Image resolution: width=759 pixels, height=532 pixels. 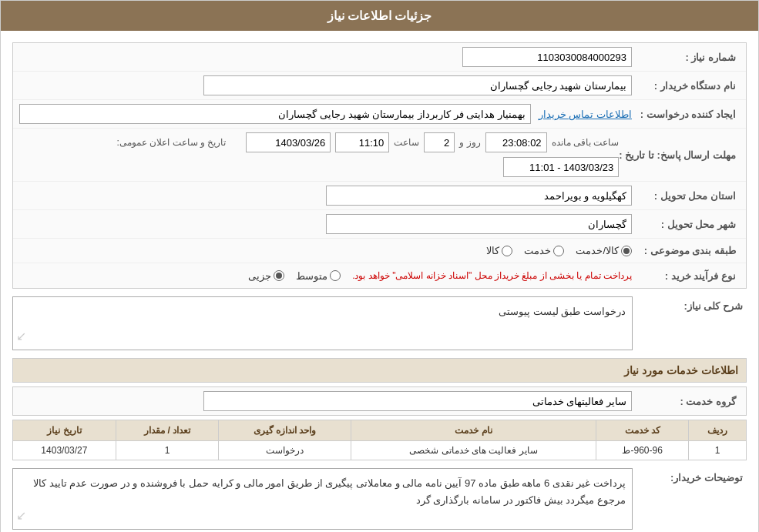 What do you see at coordinates (547, 57) in the screenshot?
I see `shomareNiaz-input` at bounding box center [547, 57].